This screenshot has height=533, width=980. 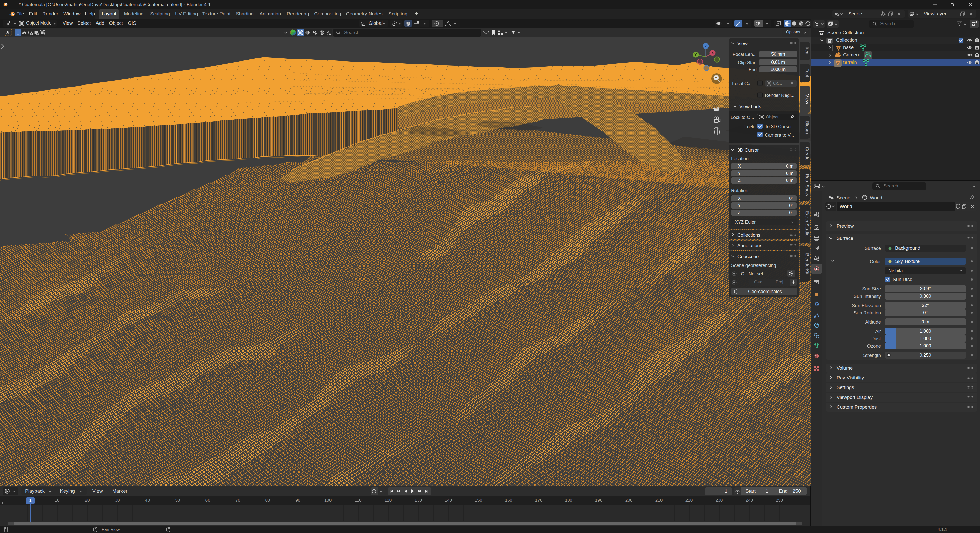 What do you see at coordinates (695, 55) in the screenshot?
I see `svg-text: Y` at bounding box center [695, 55].